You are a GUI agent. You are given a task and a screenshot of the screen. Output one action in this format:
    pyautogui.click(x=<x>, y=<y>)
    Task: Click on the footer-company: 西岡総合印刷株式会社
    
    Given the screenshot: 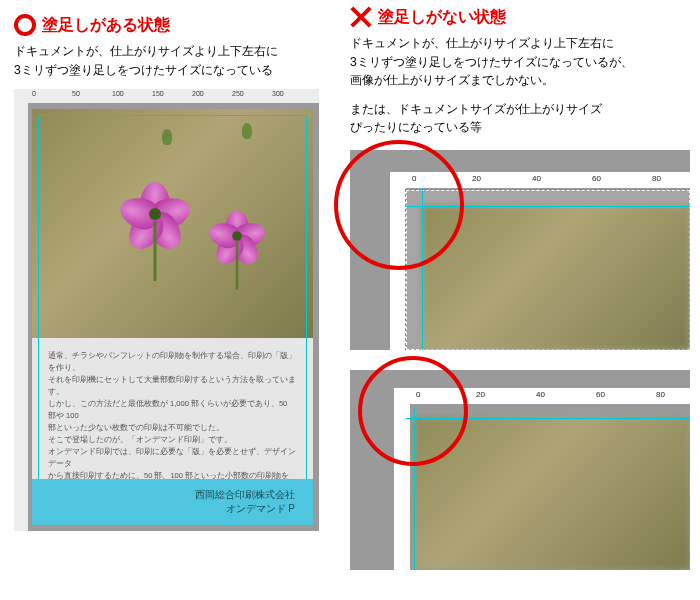 What is the action you would take?
    pyautogui.click(x=245, y=495)
    